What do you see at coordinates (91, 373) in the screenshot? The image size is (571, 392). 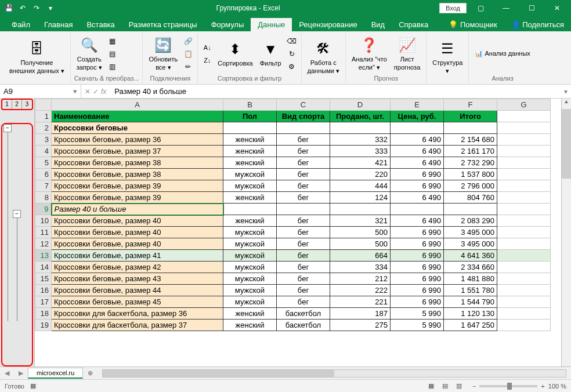 I see `add-sheet-icon: ⊕` at bounding box center [91, 373].